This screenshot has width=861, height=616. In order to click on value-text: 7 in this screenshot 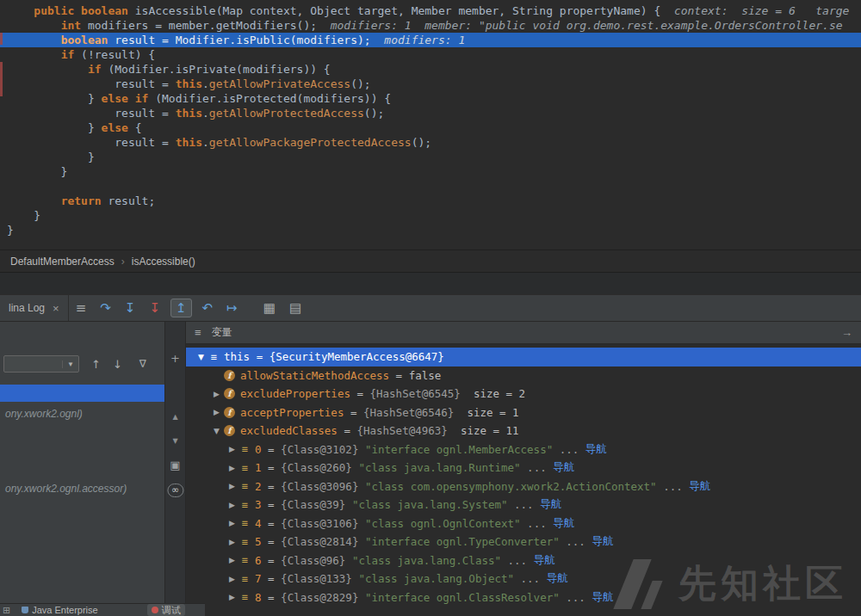, I will do `click(258, 578)`.